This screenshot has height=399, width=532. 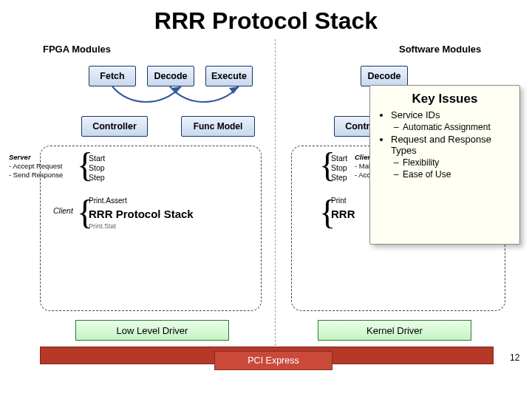 What do you see at coordinates (115, 126) in the screenshot?
I see `box-controller-left: Controller` at bounding box center [115, 126].